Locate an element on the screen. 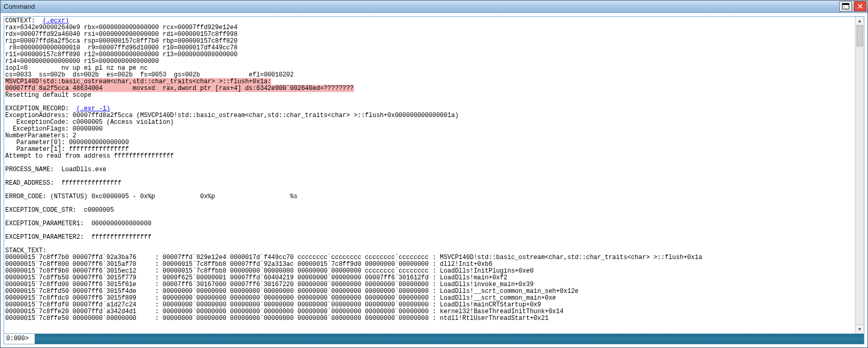 This screenshot has height=348, width=868. exc-line: Parameter[0]: 0000000000000000 is located at coordinates (67, 143).